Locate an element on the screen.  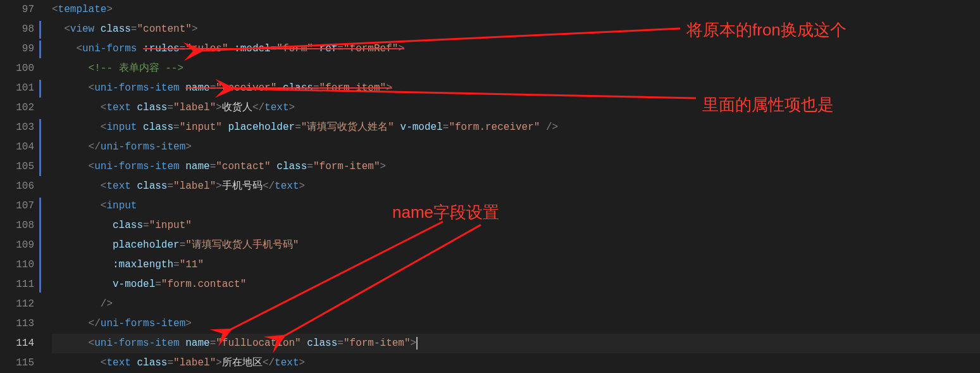
line-number: 115 is located at coordinates (17, 364).